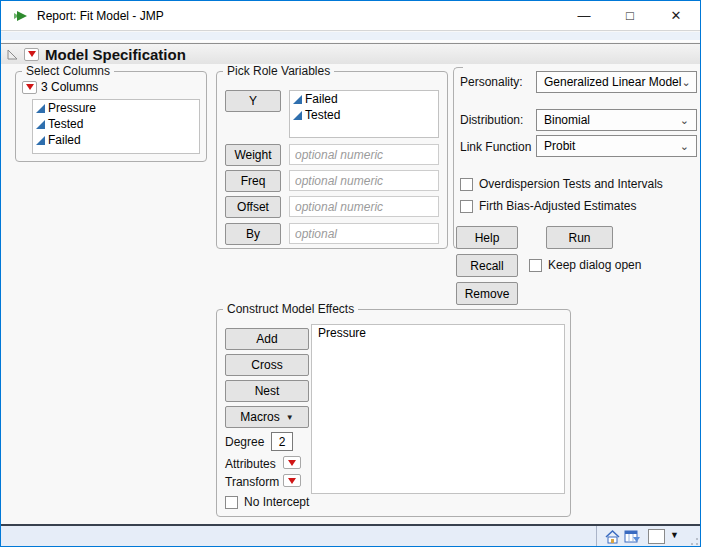  I want to click on minimize-button: —, so click(584, 16).